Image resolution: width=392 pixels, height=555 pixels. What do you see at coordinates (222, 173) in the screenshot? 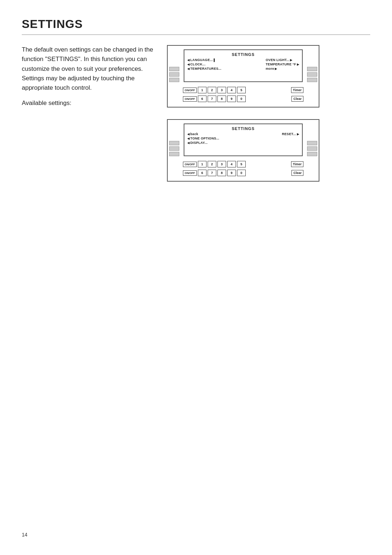
I see `panel2-num-8: 8` at bounding box center [222, 173].